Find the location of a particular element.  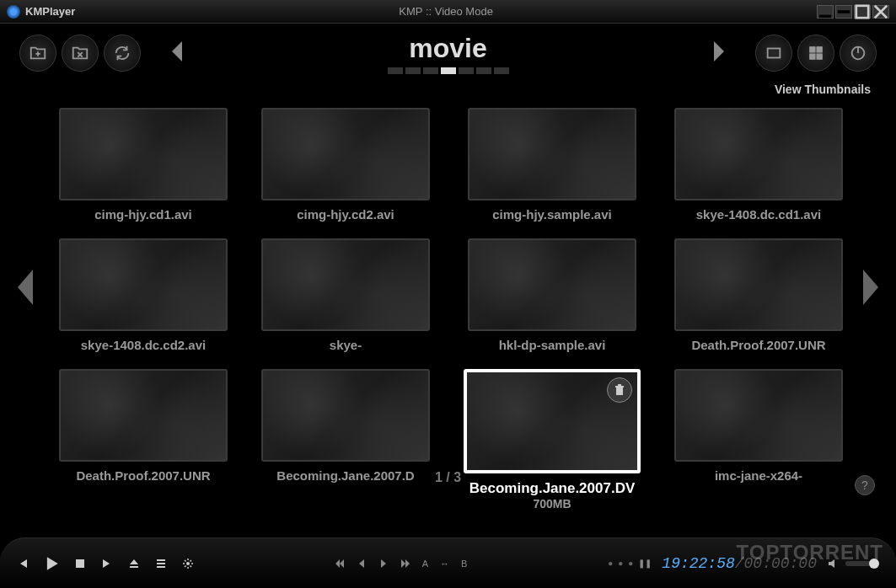

prev-page-button is located at coordinates (25, 289).